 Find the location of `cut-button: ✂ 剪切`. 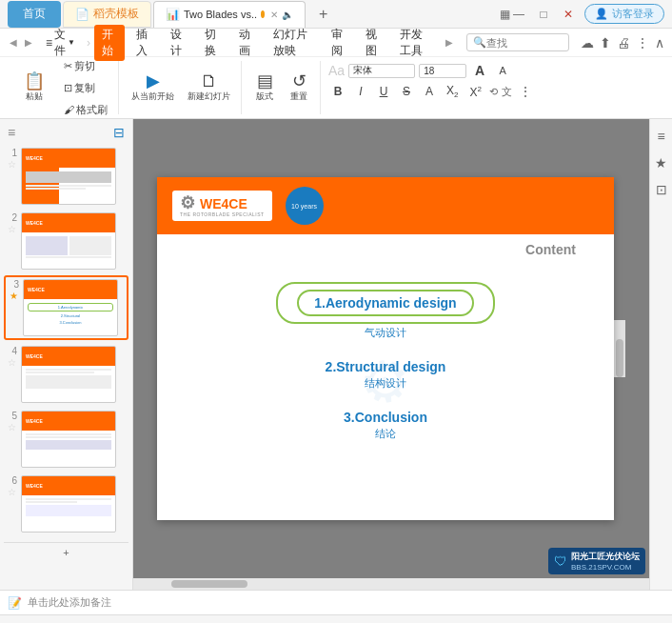

cut-button: ✂ 剪切 is located at coordinates (86, 67).